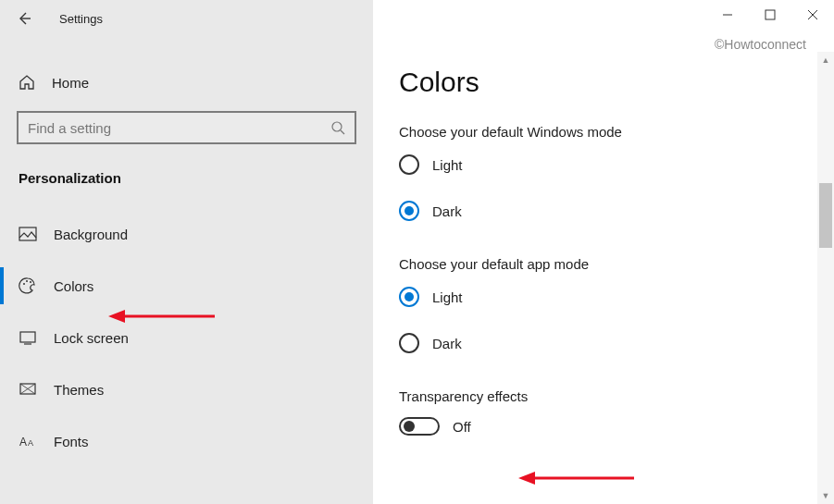 The width and height of the screenshot is (834, 504). What do you see at coordinates (604, 297) in the screenshot?
I see `app-mode-light: Light` at bounding box center [604, 297].